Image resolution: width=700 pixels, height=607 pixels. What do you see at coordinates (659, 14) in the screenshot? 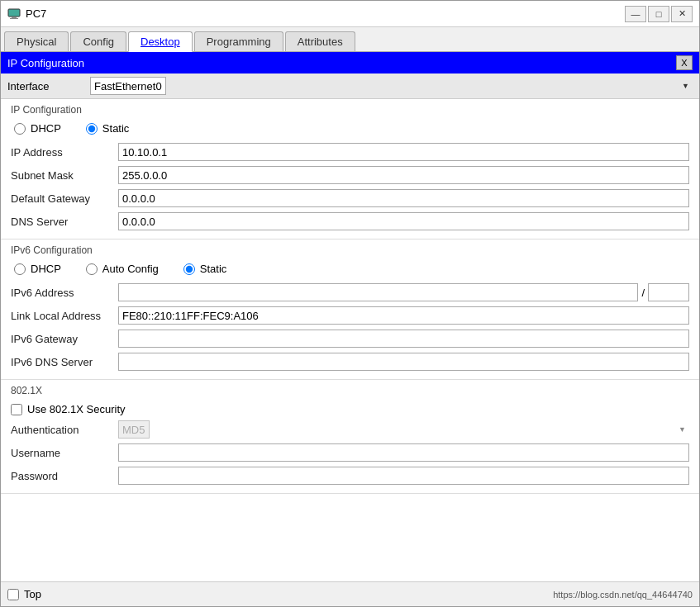
I see `maximize-button: □` at bounding box center [659, 14].